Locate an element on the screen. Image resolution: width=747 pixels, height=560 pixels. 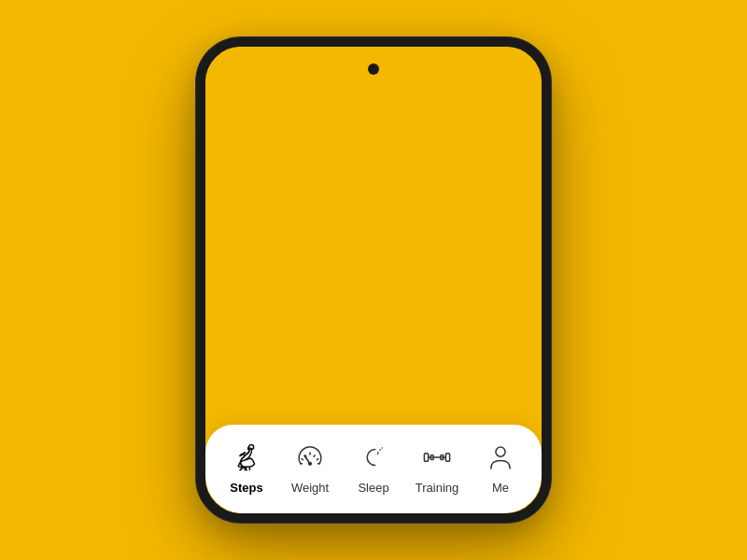
nav-item-weight: Weight is located at coordinates (310, 467).